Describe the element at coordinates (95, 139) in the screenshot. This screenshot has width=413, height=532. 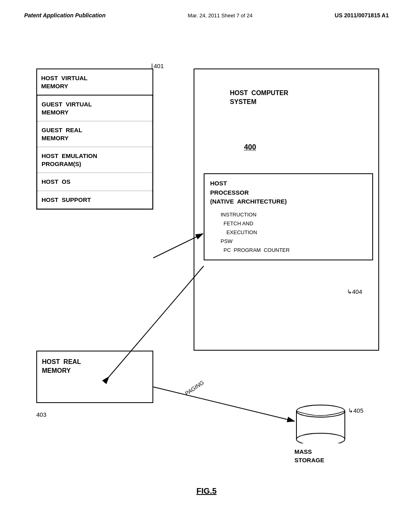
I see `memory-stack: HOST VIRTUALMEMORY GUEST VIRTUALMEMORY G…` at that location.